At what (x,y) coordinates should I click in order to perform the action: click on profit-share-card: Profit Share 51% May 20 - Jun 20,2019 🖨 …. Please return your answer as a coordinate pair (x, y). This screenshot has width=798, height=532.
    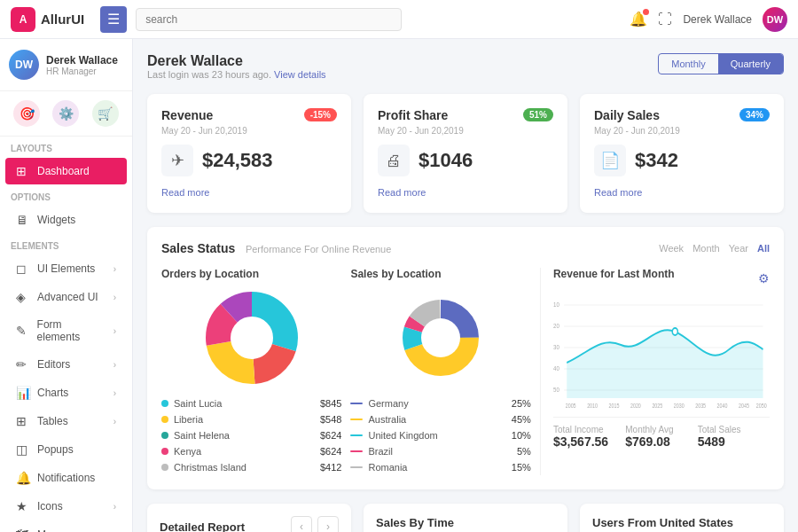
    Looking at the image, I should click on (466, 153).